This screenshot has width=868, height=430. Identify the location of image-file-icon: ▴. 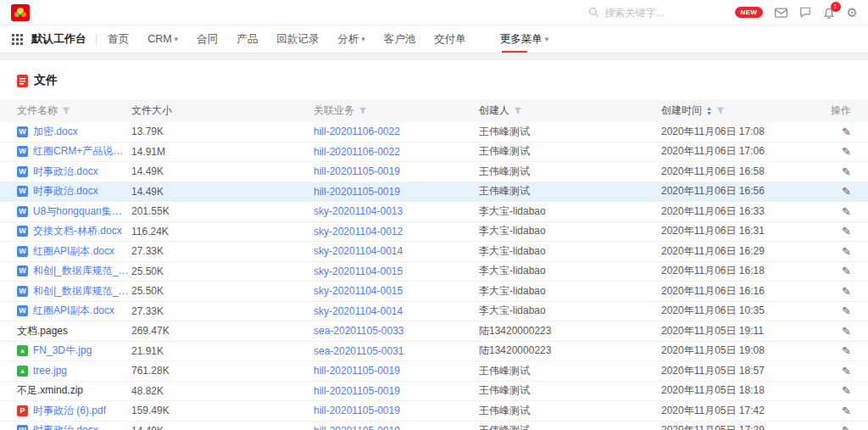
(22, 351).